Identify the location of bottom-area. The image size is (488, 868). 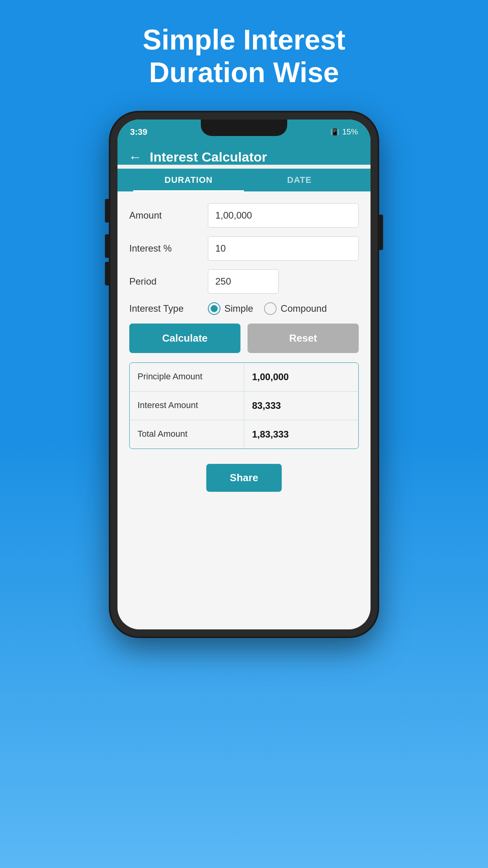
(244, 563).